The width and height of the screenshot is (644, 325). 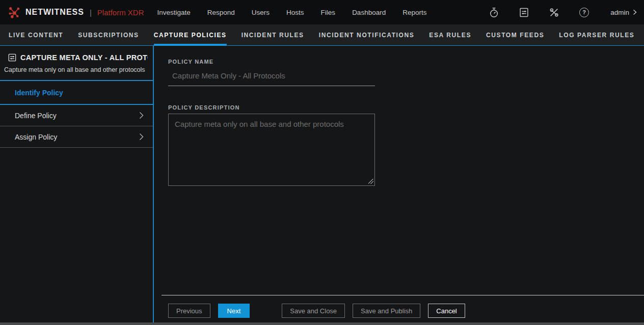 I want to click on next-button: Next, so click(x=234, y=311).